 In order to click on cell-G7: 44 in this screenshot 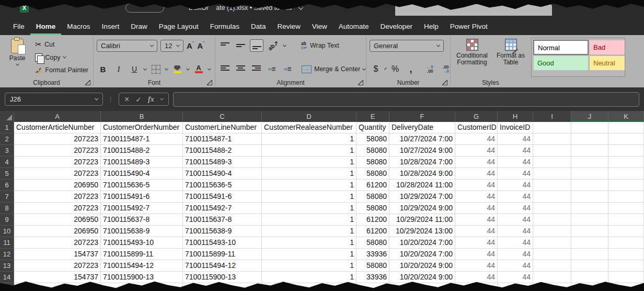, I will do `click(477, 197)`.